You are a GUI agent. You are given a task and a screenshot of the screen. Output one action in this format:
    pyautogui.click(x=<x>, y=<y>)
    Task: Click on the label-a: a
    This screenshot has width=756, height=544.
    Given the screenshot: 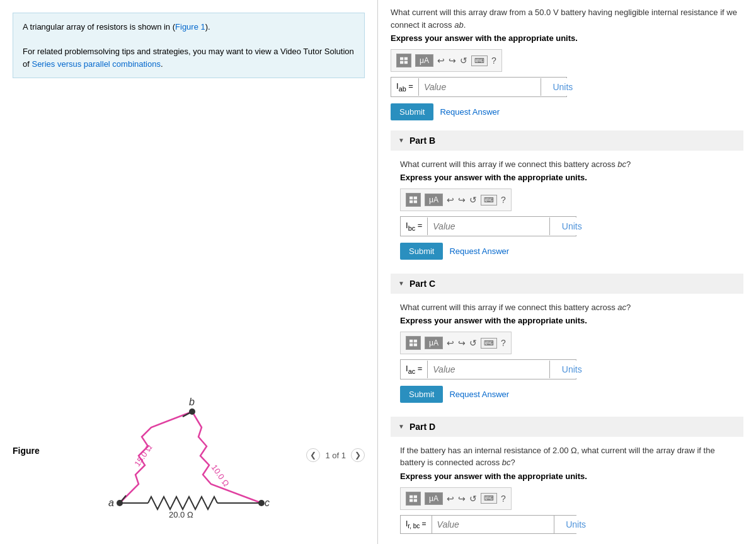 What is the action you would take?
    pyautogui.click(x=111, y=503)
    